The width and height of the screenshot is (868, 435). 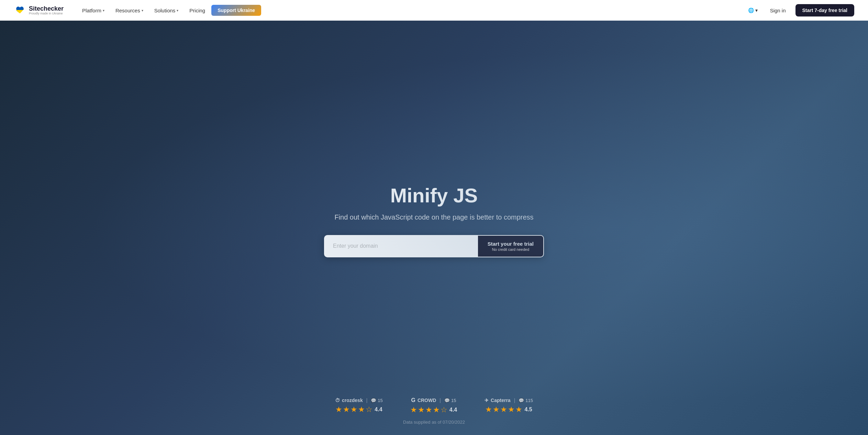 I want to click on hero-subtitle: Find out which JavaScript code on the pa…, so click(x=434, y=217).